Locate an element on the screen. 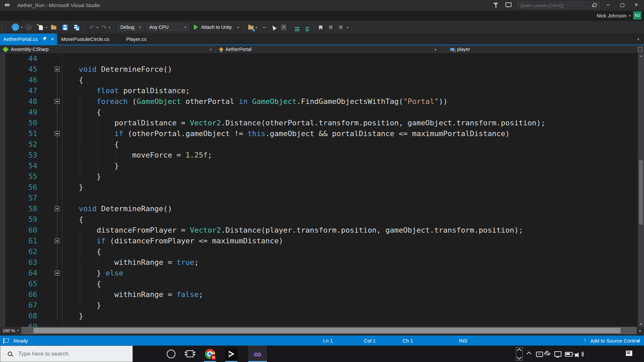  comment-lines-icon is located at coordinates (307, 27).